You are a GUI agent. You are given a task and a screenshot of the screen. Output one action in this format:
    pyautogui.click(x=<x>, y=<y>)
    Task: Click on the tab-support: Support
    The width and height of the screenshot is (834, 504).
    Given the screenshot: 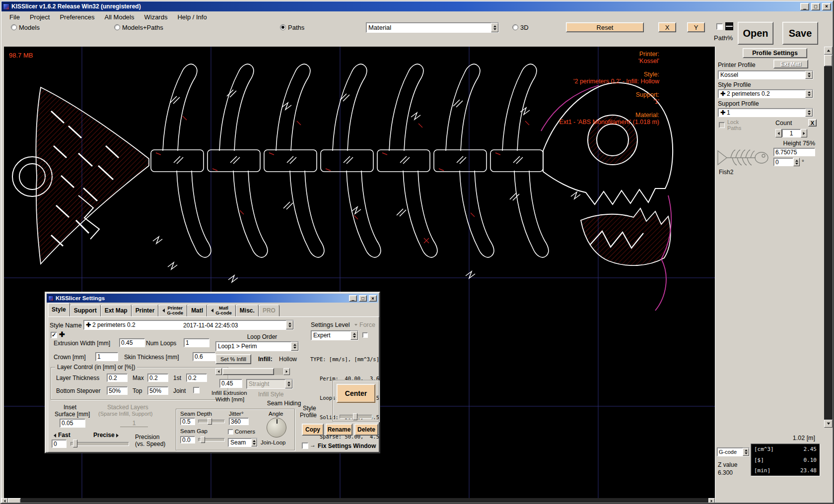 What is the action you would take?
    pyautogui.click(x=85, y=311)
    